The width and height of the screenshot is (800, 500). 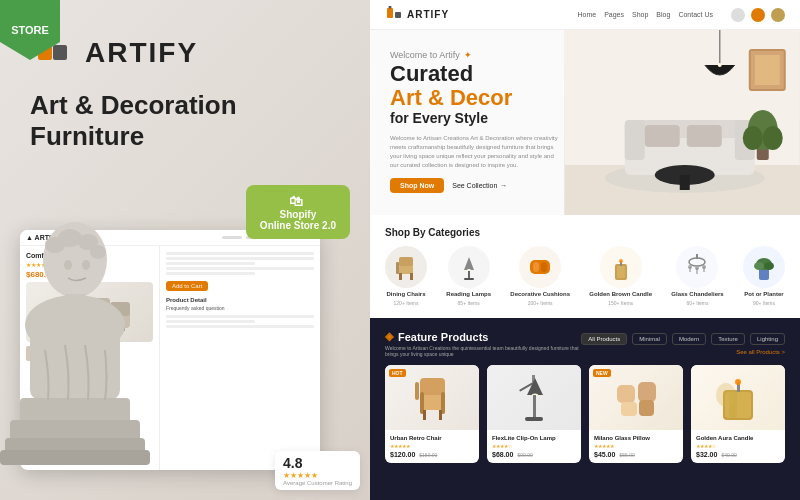 I want to click on see-all-products: See all Products >, so click(x=760, y=352).